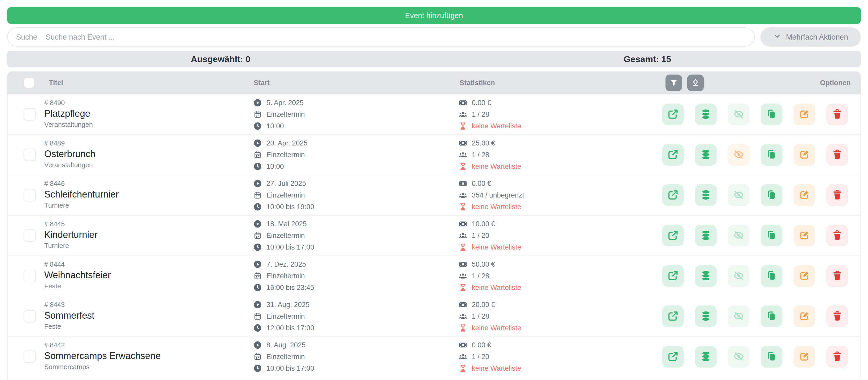 The image size is (868, 380). What do you see at coordinates (257, 276) in the screenshot?
I see `calendar-icon` at bounding box center [257, 276].